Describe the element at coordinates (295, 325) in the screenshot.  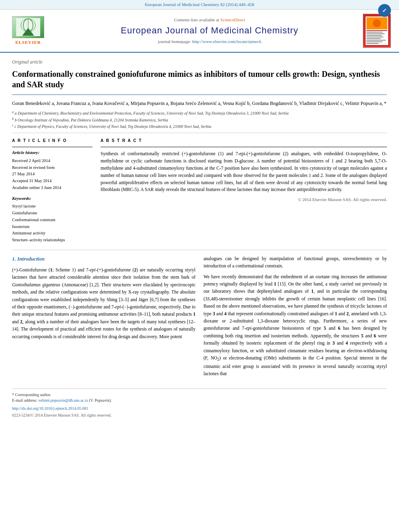
I see `intro-paragraph-3: We have recently demonstrated that the e…` at that location.